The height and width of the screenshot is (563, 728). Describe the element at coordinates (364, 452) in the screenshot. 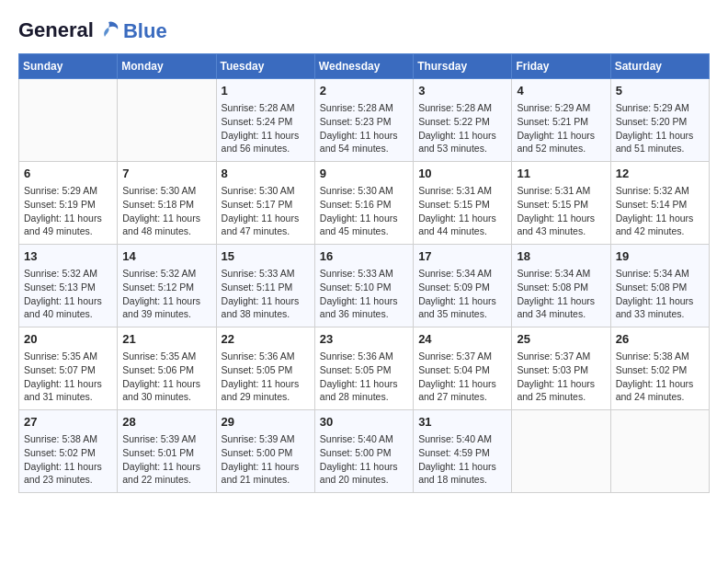

I see `week-row-5: 27Sunrise: 5:38 AMSunset: 5:02 PMDayligh…` at that location.